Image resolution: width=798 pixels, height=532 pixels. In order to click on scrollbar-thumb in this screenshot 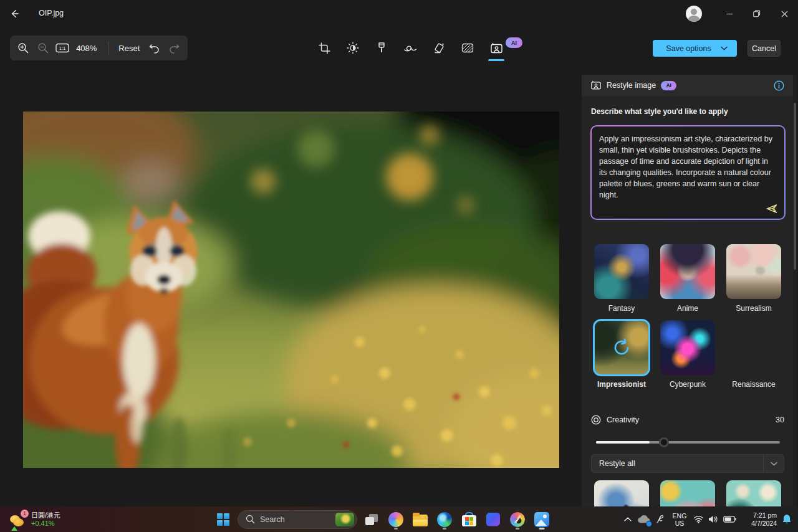, I will do `click(795, 186)`.